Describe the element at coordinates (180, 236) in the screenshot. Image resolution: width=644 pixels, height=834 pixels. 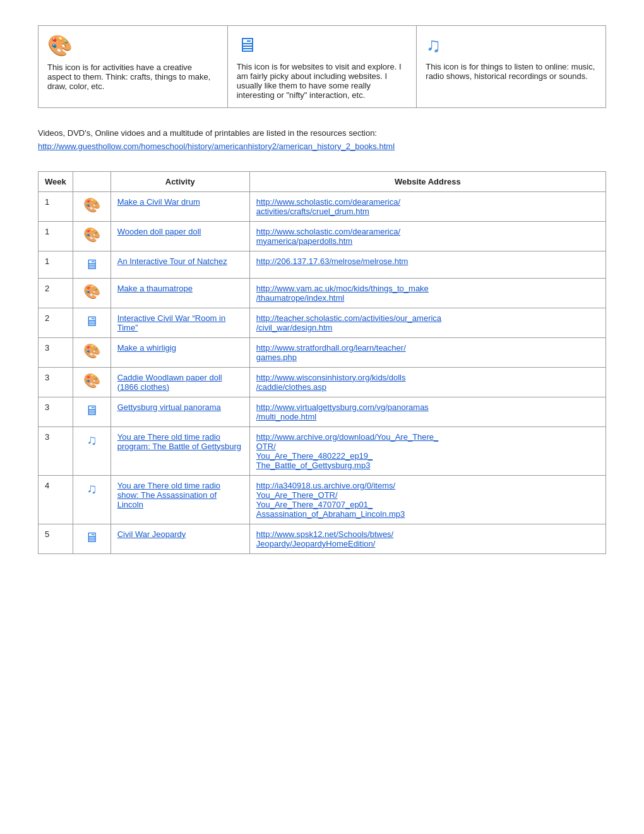
I see `cell-activity: Wooden doll paper doll` at that location.